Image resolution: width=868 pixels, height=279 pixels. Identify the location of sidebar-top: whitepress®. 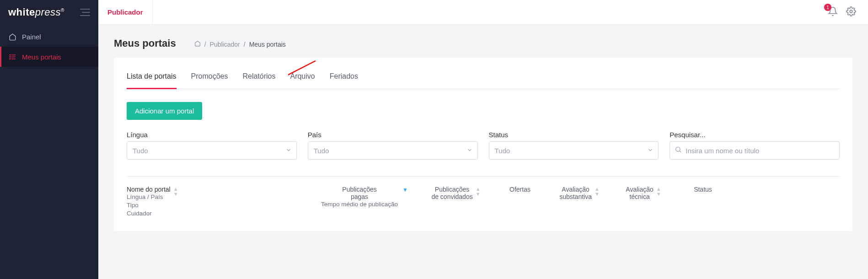
(49, 13).